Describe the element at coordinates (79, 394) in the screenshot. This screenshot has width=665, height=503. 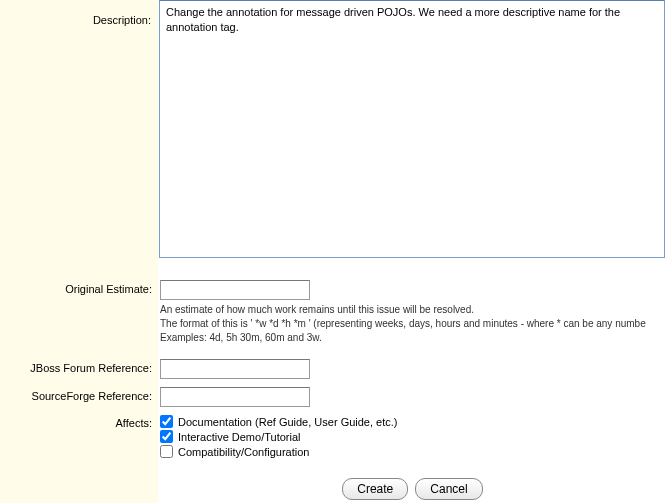
I see `sourceforge-label: SourceForge Reference:` at that location.